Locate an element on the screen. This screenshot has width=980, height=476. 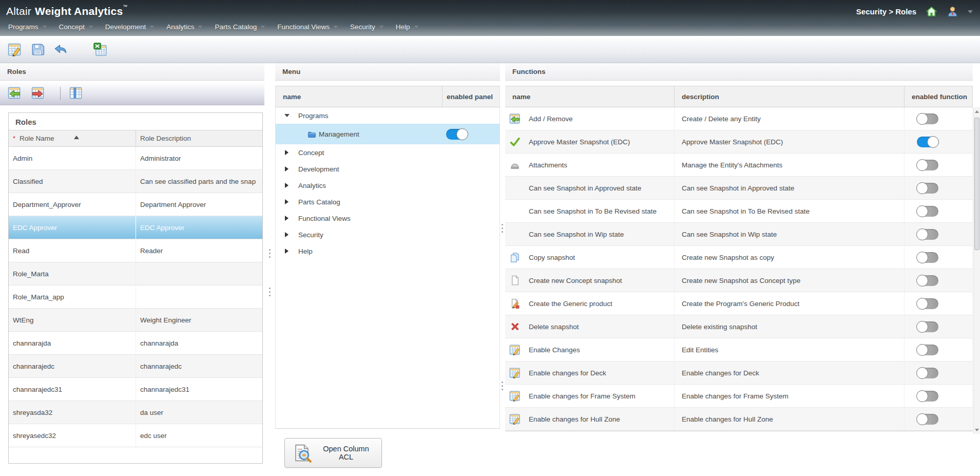
role-row: Read Reader is located at coordinates (136, 251).